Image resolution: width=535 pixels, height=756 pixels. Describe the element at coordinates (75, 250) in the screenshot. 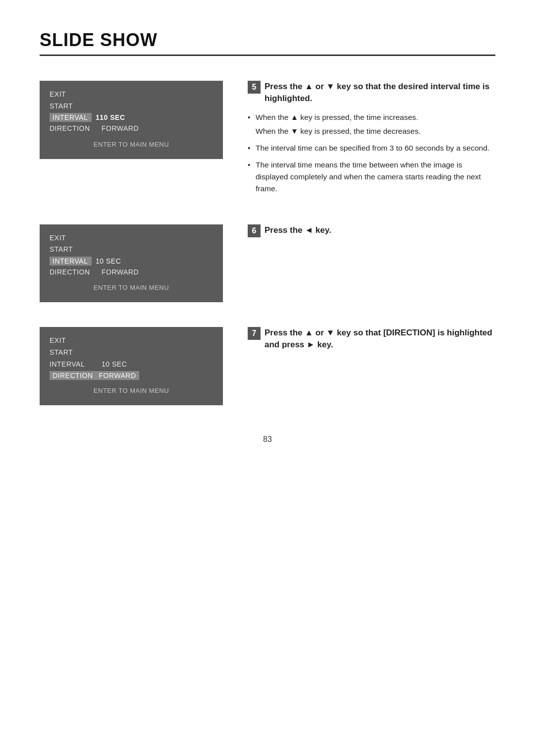

I see `start-label-2: START` at that location.